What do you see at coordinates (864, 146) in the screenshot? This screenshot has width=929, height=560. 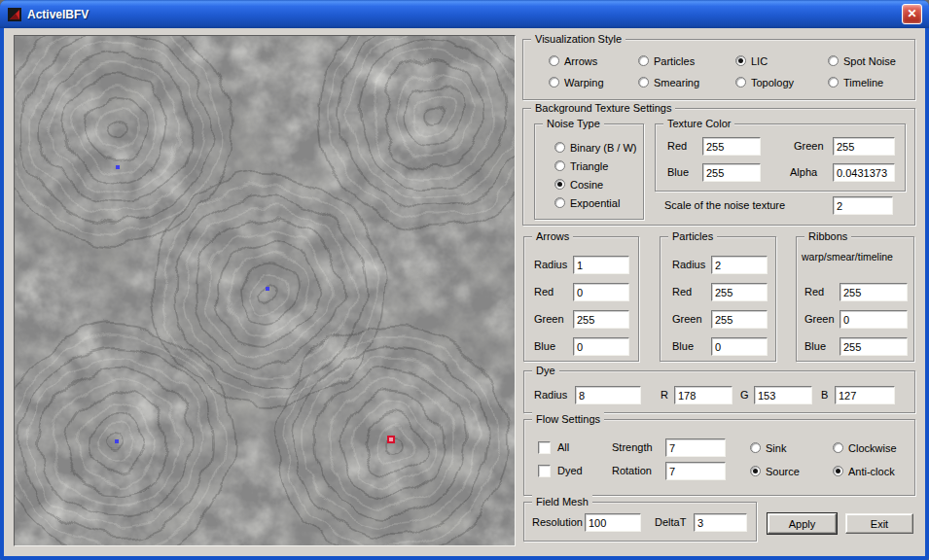 I see `texture-green-input` at bounding box center [864, 146].